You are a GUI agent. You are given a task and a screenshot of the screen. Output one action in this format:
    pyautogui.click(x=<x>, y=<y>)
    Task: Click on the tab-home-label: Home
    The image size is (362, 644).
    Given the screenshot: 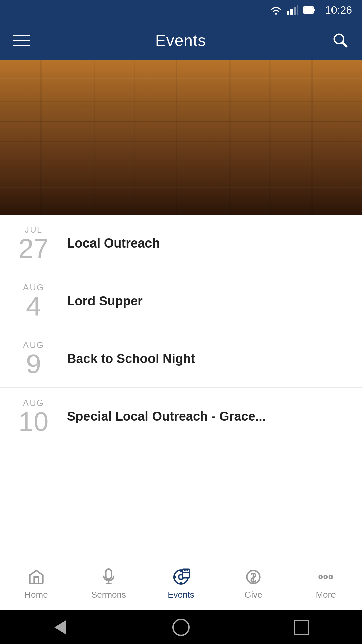 What is the action you would take?
    pyautogui.click(x=36, y=595)
    